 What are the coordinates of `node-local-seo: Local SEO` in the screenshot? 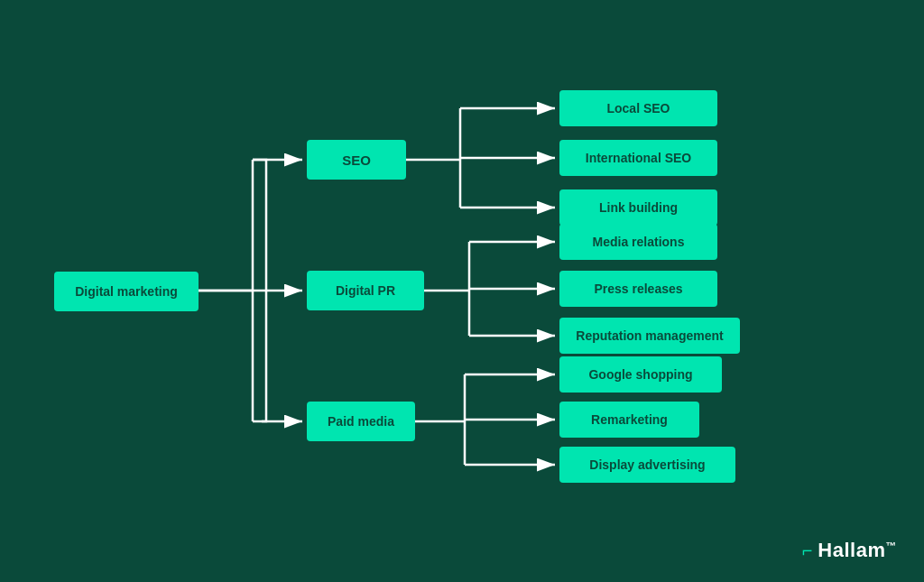 It's located at (639, 108).